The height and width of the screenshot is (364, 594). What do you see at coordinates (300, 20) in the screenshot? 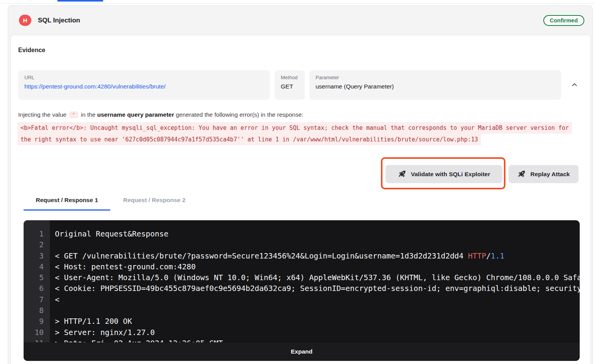
I see `finding-header: H SQL Injection Confirmed` at bounding box center [300, 20].